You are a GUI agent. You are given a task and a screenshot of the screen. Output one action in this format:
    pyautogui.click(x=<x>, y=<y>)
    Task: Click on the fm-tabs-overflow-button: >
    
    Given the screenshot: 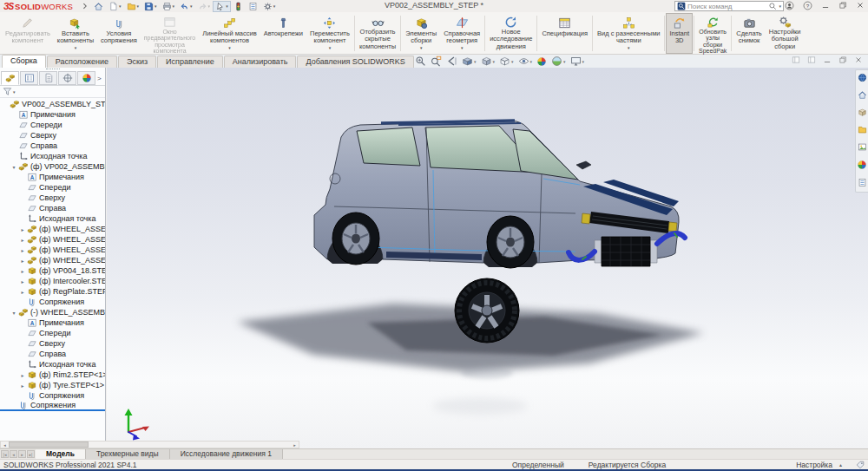 What is the action you would take?
    pyautogui.click(x=99, y=78)
    